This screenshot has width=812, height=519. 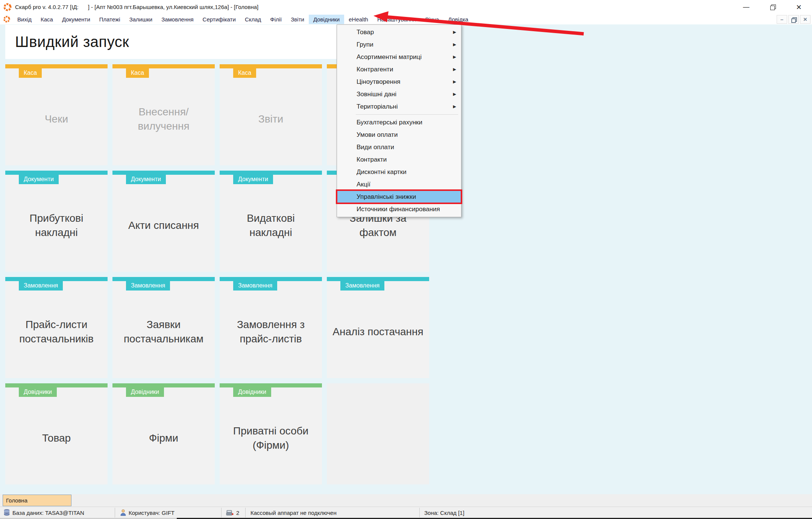 I want to click on dropdown-item-zovnishni-dani: Зовнішні дані ▶, so click(x=399, y=94).